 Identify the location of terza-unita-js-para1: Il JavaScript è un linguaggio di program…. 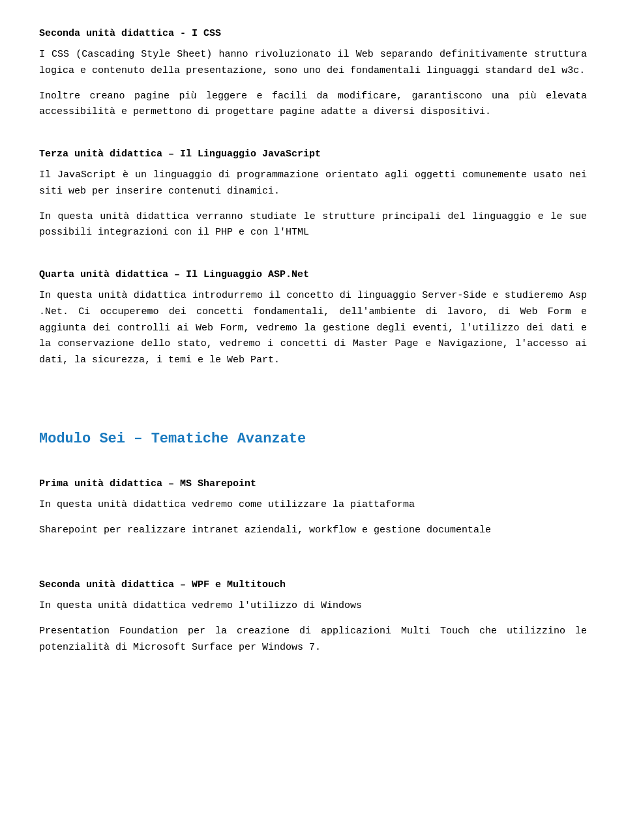
(313, 184).